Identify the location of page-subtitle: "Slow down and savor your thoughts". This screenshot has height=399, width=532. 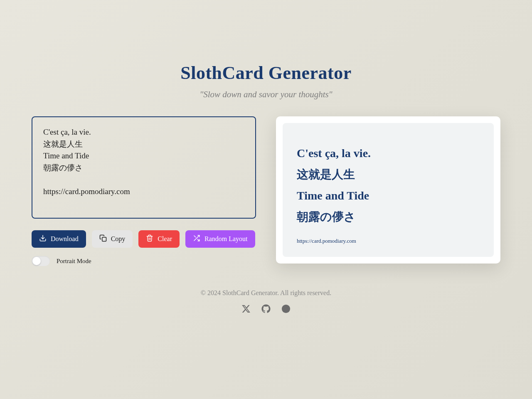
(266, 95).